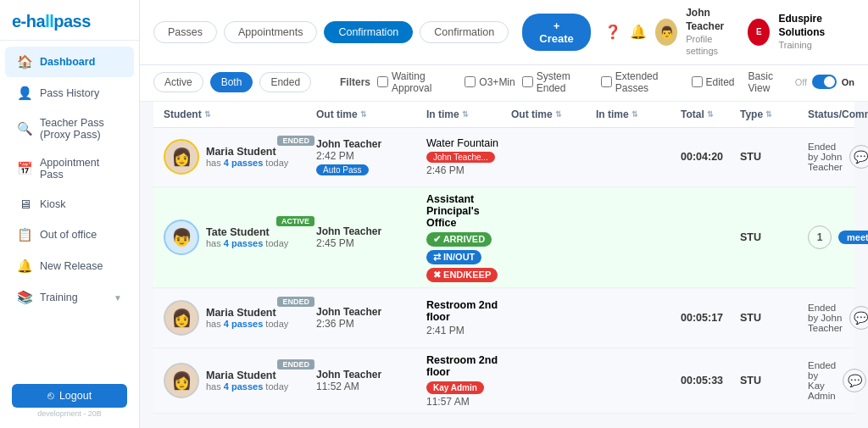  I want to click on sidebar-item-training: 📚 Training ▼, so click(70, 297).